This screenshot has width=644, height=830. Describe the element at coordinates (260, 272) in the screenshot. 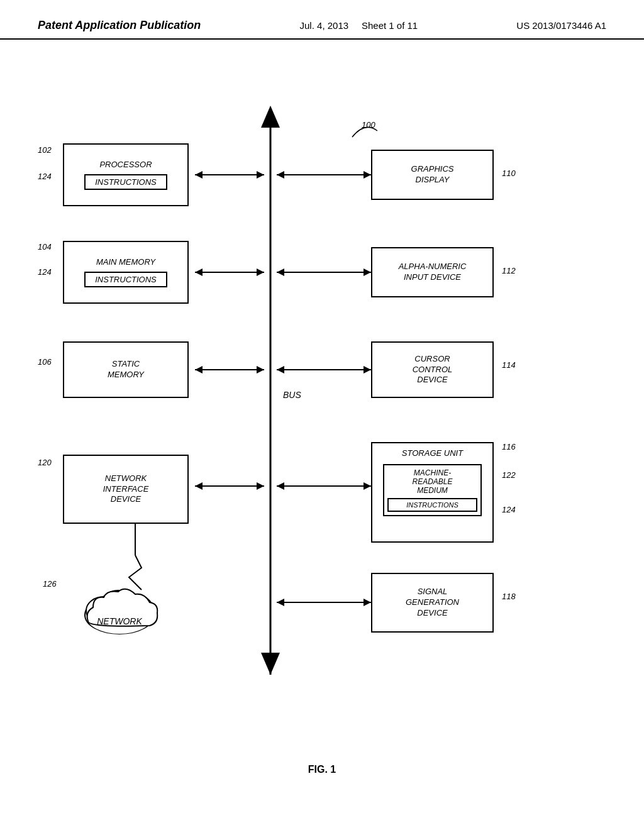

I see `mainmem-bus-arrow-right` at that location.